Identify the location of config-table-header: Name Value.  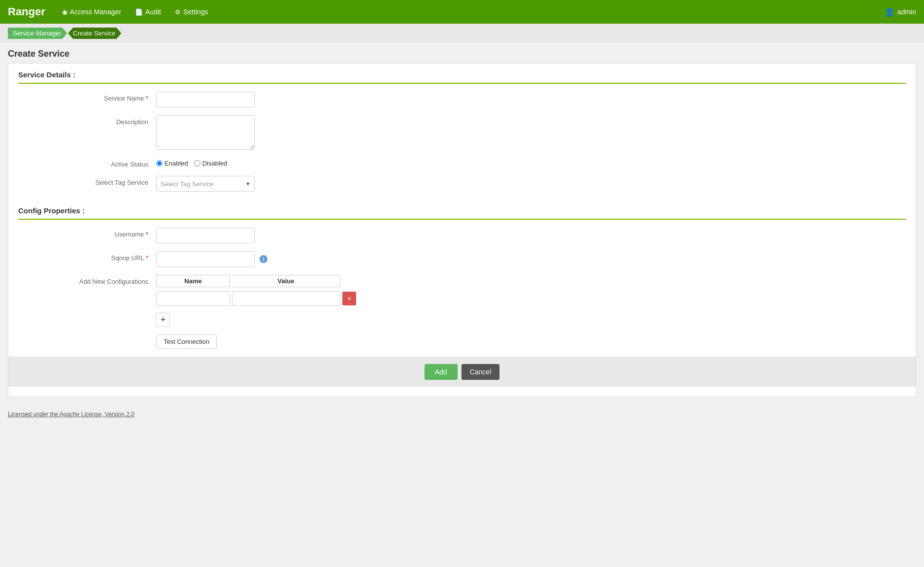
(256, 281).